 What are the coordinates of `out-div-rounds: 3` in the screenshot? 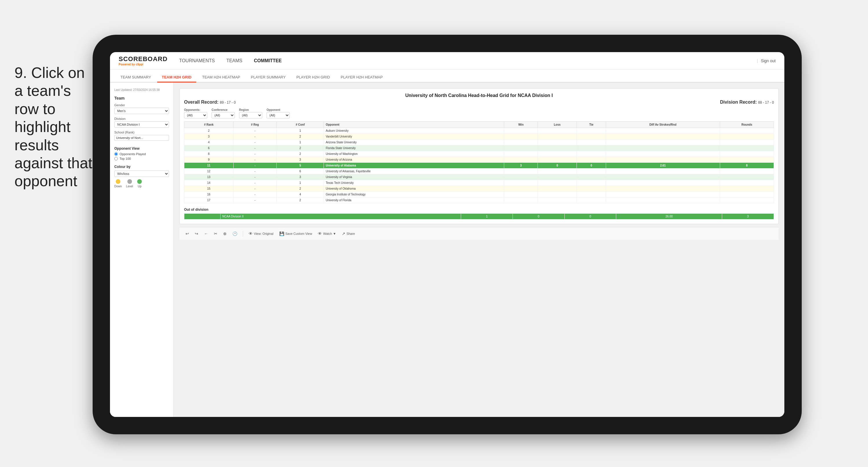 It's located at (748, 216).